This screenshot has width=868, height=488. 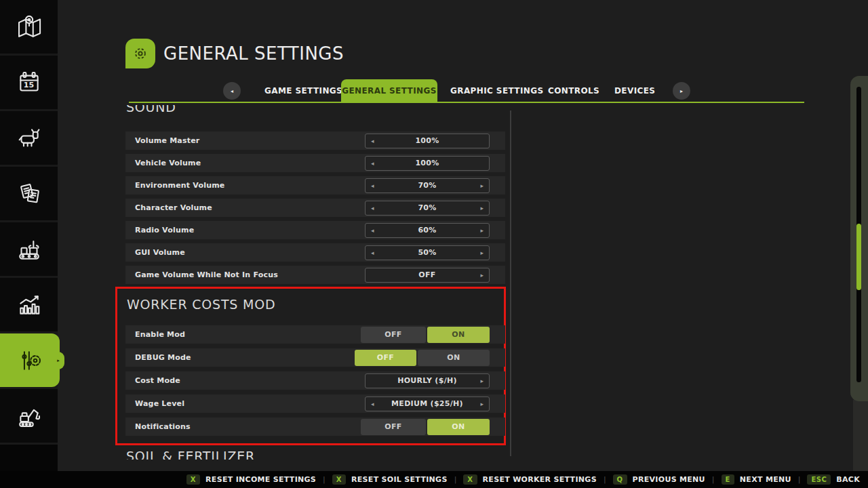 I want to click on reset-worker-settings-hint: X RESET WORKER SETTINGS, so click(x=530, y=480).